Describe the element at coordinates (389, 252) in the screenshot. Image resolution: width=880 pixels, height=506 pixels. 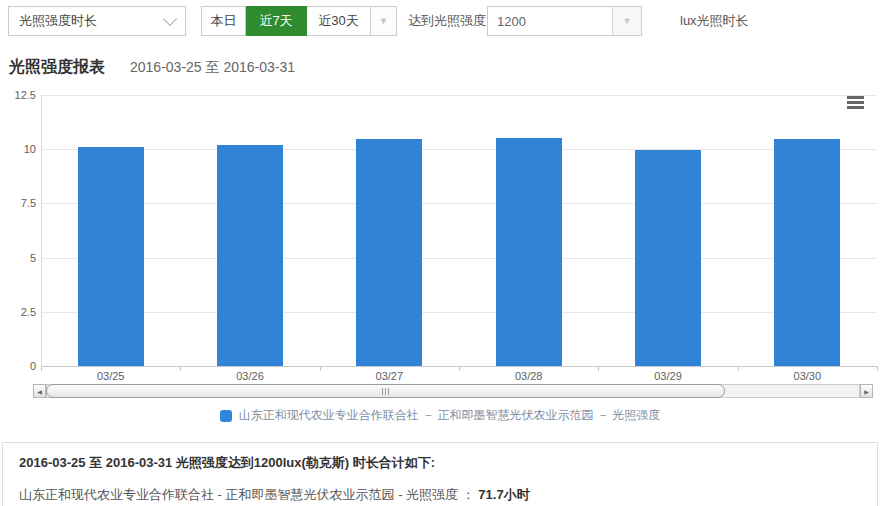
I see `bar-03/27` at that location.